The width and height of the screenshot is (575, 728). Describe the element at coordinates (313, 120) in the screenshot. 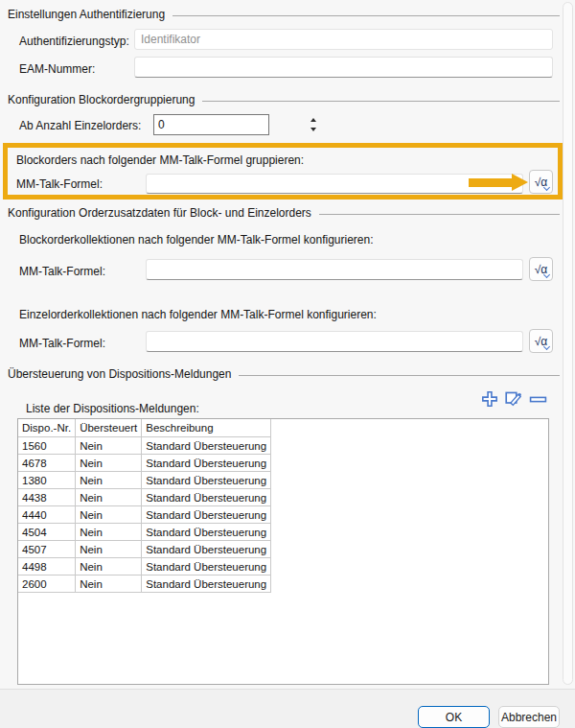

I see `chevron-up-icon` at that location.